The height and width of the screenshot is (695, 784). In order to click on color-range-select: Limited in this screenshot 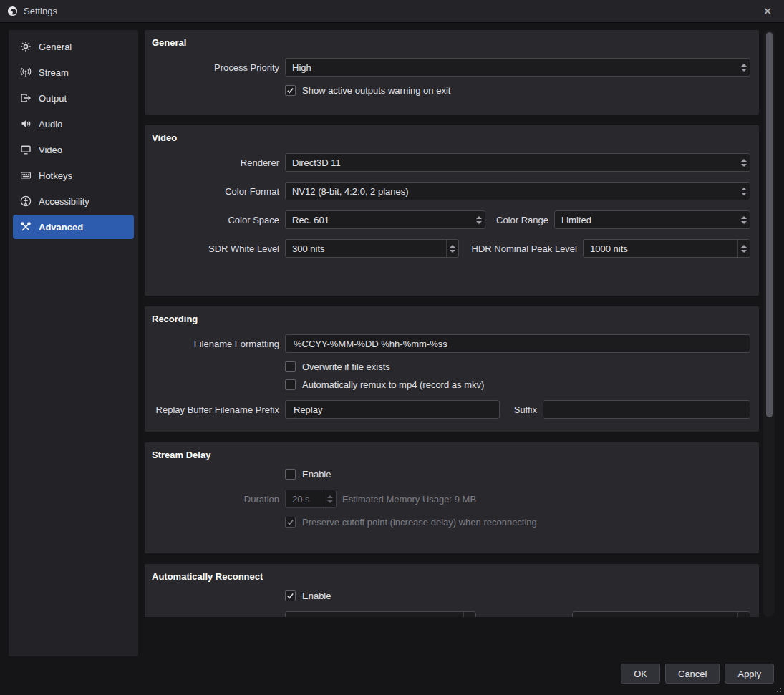, I will do `click(652, 220)`.